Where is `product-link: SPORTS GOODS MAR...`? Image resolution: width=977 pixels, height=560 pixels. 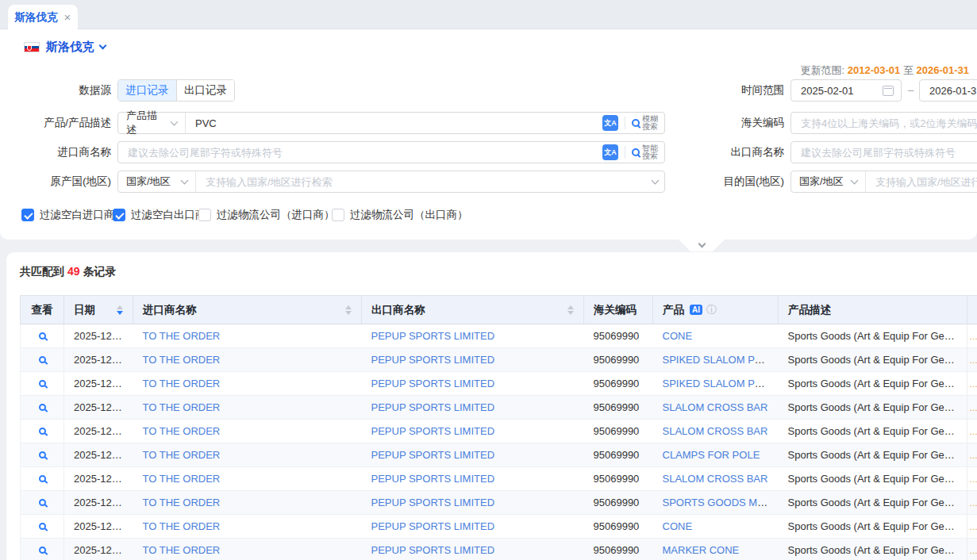
product-link: SPORTS GOODS MAR... is located at coordinates (721, 503).